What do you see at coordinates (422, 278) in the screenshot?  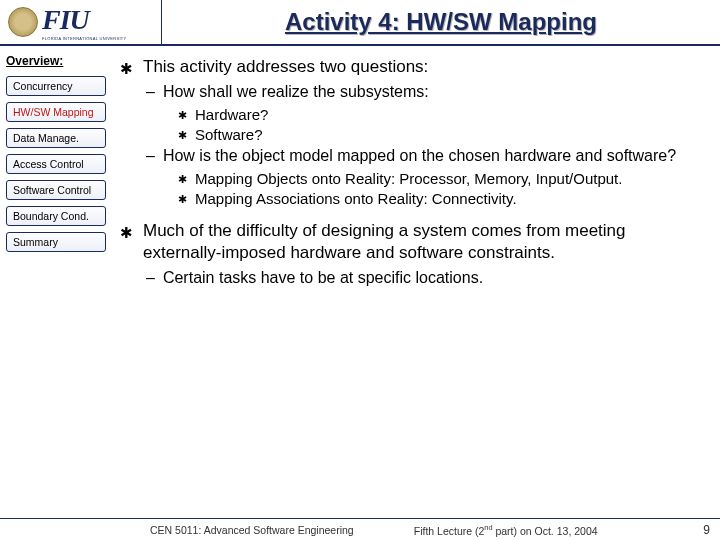 I see `bullet-2-dash-1: – Certain tasks have to be at specific l…` at bounding box center [422, 278].